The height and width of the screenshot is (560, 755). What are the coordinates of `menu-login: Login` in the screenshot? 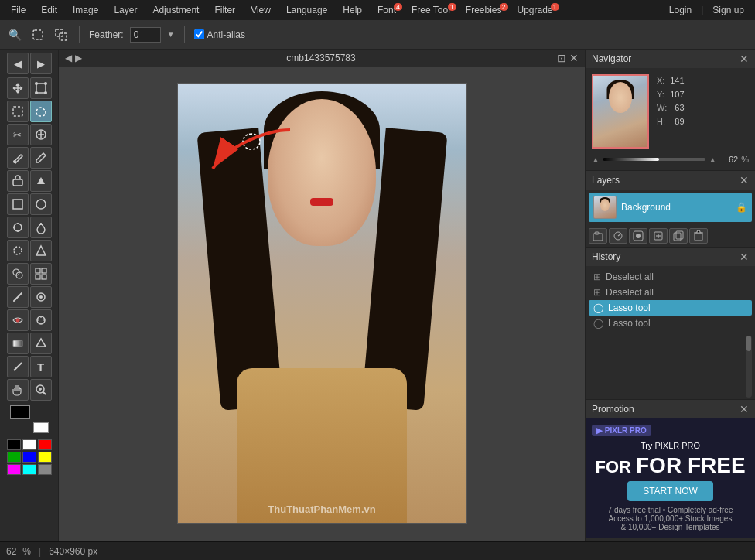 It's located at (681, 10).